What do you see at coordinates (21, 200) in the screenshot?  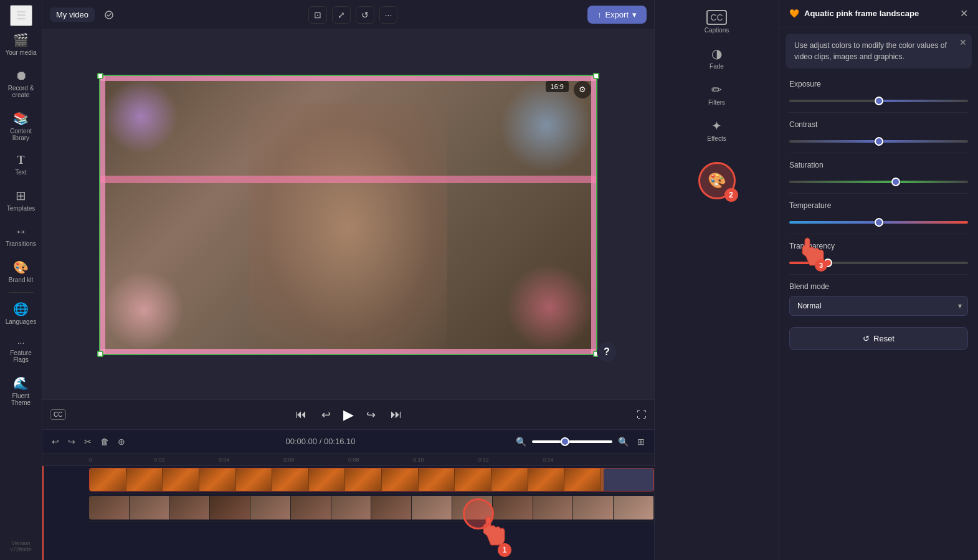 I see `sidebar-item-templates: ⊞ Templates` at bounding box center [21, 200].